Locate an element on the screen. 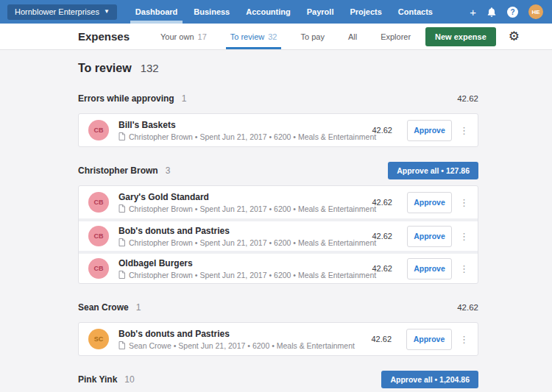  row-main: Bob's donuts and Pastries Christopher Br… is located at coordinates (245, 237).